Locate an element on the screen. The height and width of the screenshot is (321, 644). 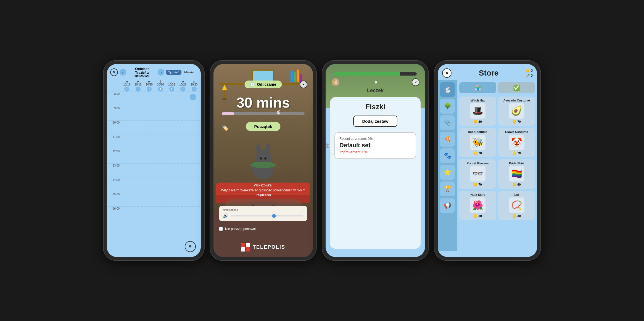
calendar-day-col-1: P 10/18 is located at coordinates (138, 83).